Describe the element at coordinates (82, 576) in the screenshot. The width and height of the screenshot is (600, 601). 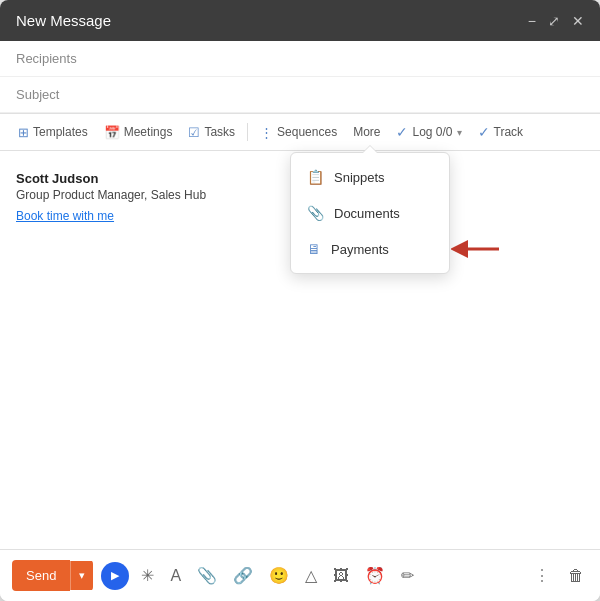
I see `send-dropdown-button: ▾` at that location.